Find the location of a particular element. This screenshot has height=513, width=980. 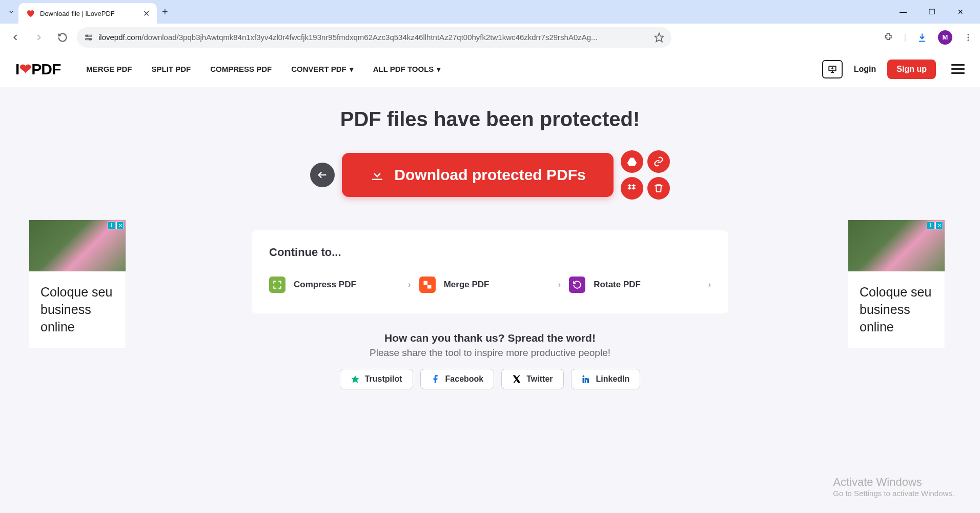

share-twitter: Twitter is located at coordinates (532, 379).